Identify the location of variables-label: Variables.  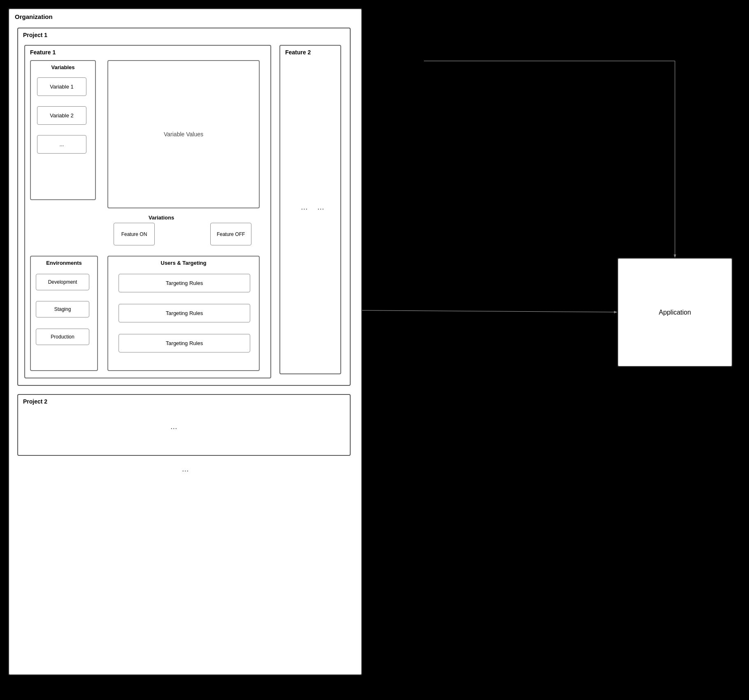
(63, 68).